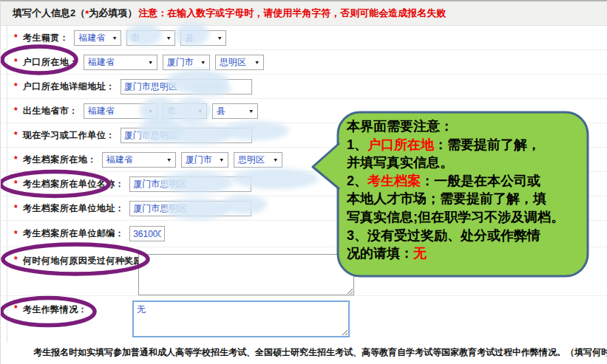 The image size is (607, 364). I want to click on highlight-archive: 考生档案, so click(394, 181).